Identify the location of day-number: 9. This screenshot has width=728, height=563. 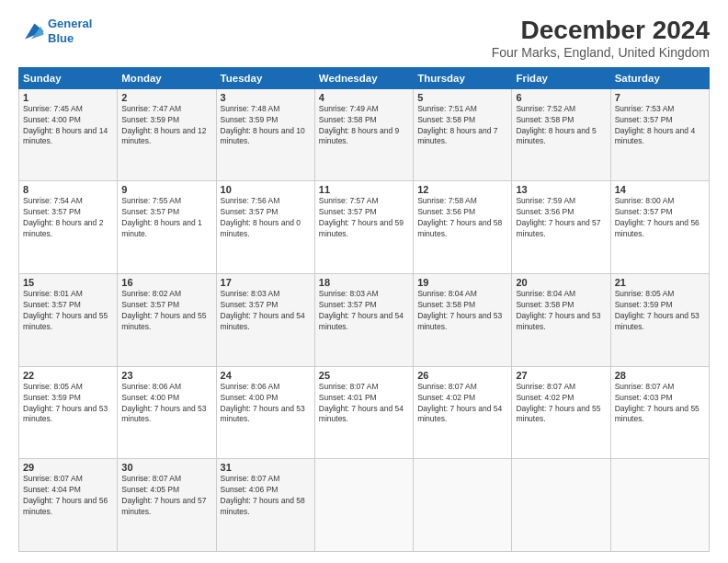
(166, 190).